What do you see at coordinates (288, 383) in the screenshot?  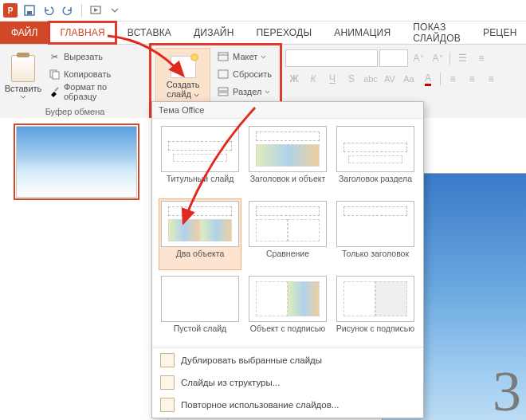 I see `gallery-footer: Дублировать выбранные слайды Слайды из с…` at bounding box center [288, 383].